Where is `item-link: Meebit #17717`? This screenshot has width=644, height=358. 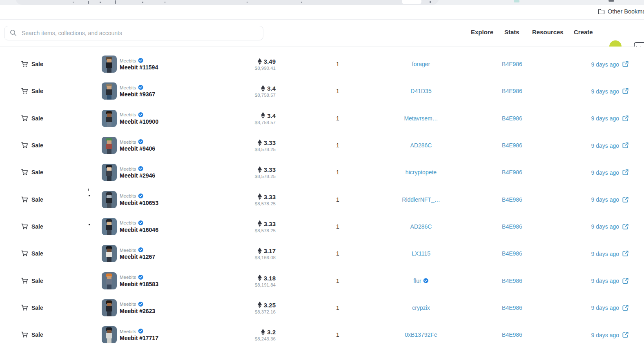
item-link: Meebit #17717 is located at coordinates (139, 338).